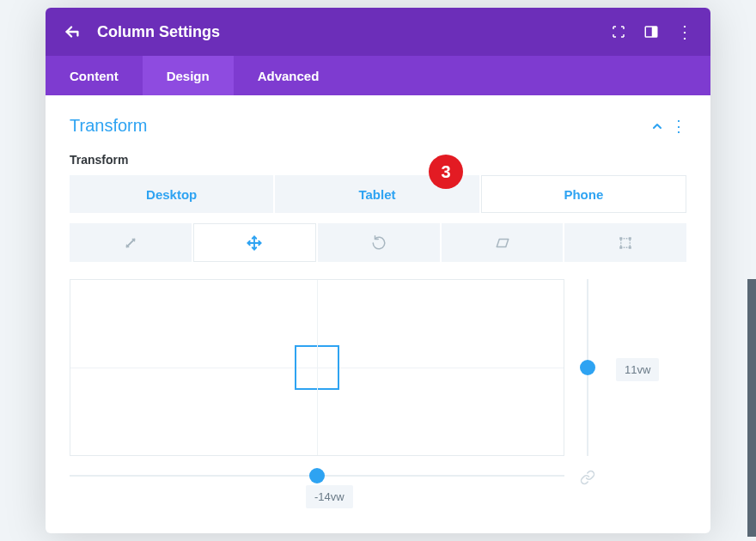 This screenshot has width=756, height=541. Describe the element at coordinates (752, 408) in the screenshot. I see `background-panel-edge` at that location.